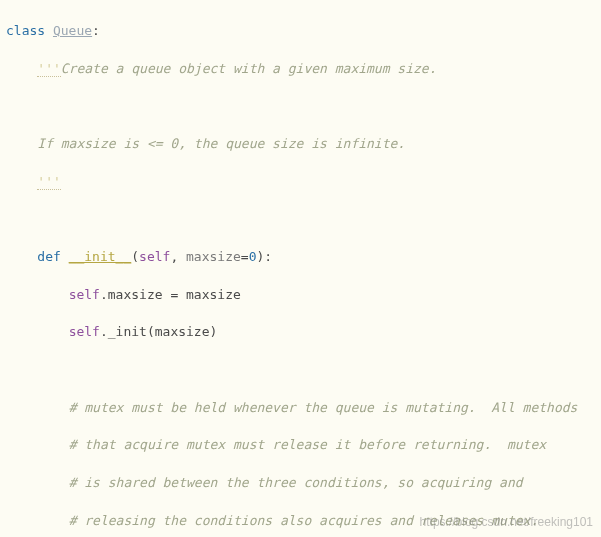 This screenshot has height=537, width=601. What do you see at coordinates (72, 30) in the screenshot?
I see `class-name: Queue` at bounding box center [72, 30].